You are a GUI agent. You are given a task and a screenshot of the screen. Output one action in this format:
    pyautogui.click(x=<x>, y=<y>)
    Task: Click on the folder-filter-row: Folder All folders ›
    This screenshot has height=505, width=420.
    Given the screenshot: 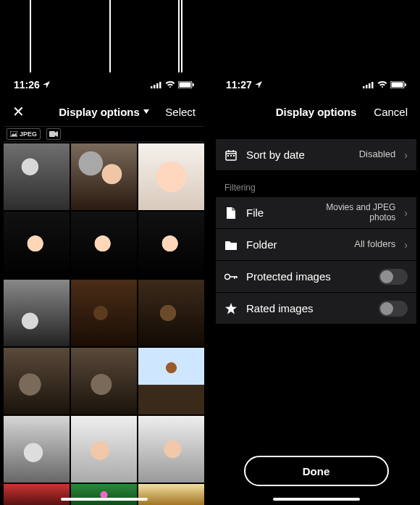 What is the action you would take?
    pyautogui.click(x=316, y=245)
    